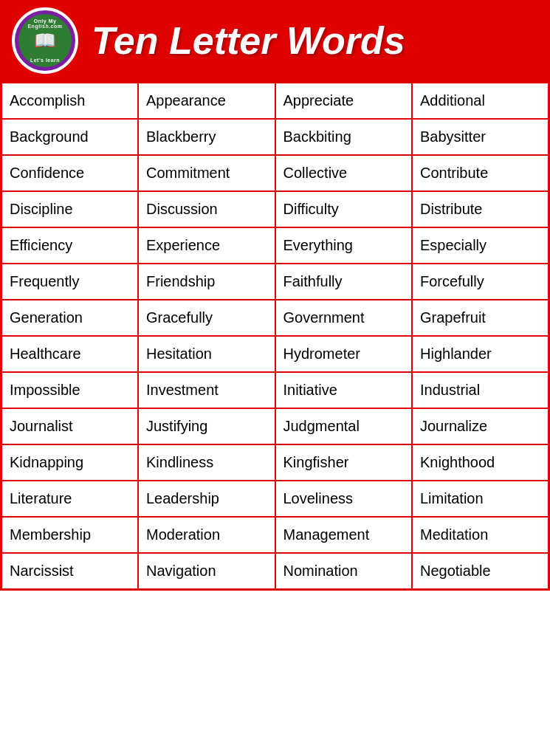  I want to click on word-cell: Literature, so click(70, 499).